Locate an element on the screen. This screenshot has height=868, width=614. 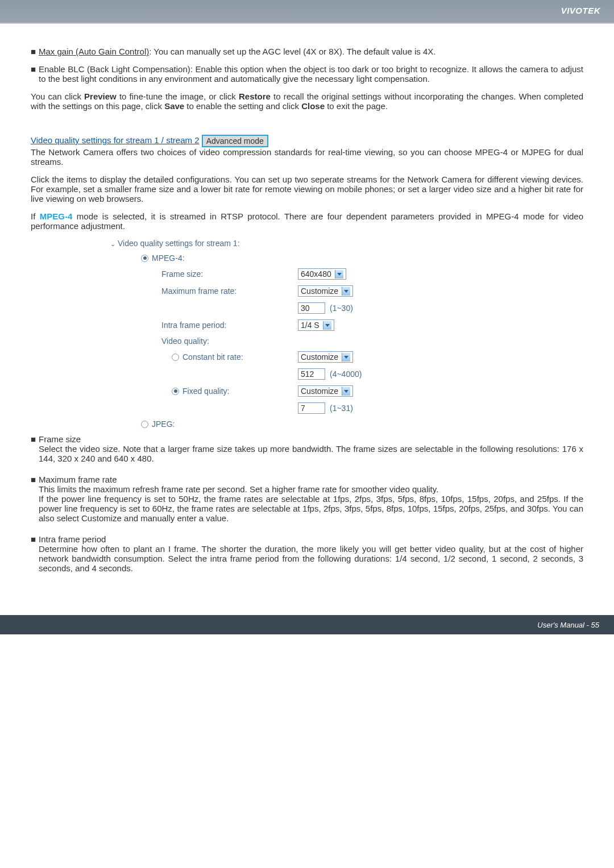
para-two-streams: The Network Camera offers two choices of… is located at coordinates (307, 157).